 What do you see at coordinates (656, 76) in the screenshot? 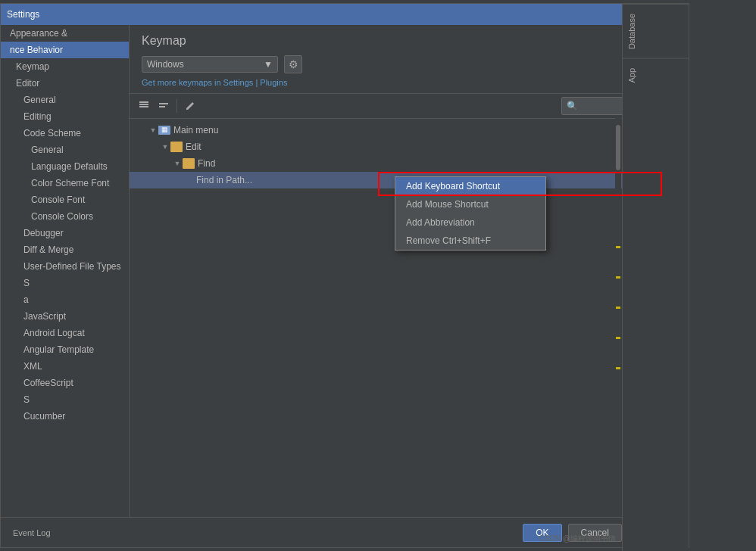
I see `right-tab-app: App` at bounding box center [656, 76].